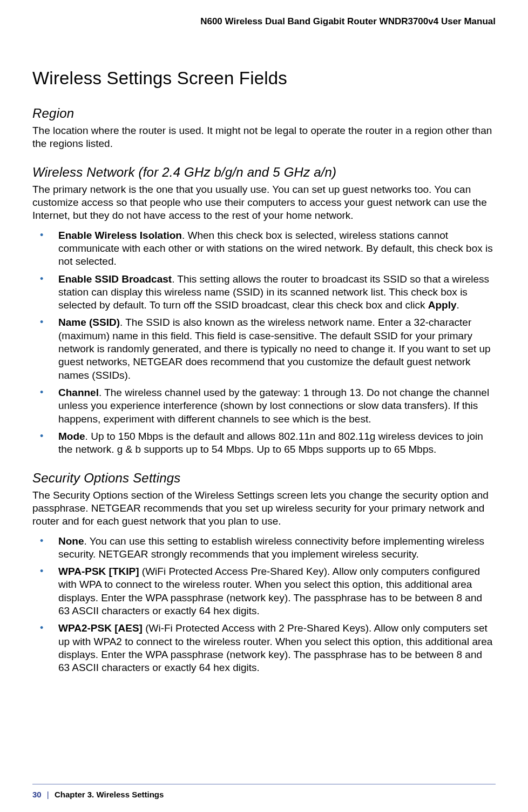  Describe the element at coordinates (120, 236) in the screenshot. I see `term: Enable Wireless Isolation` at that location.